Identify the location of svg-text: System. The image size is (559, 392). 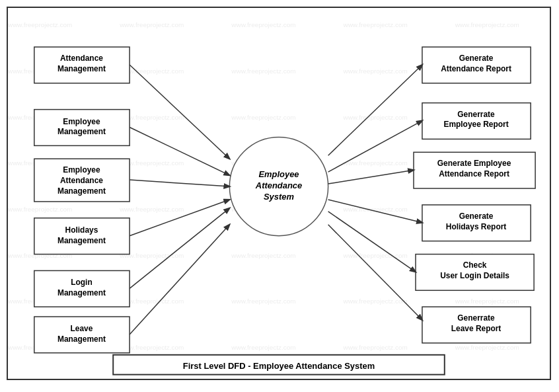
(279, 197).